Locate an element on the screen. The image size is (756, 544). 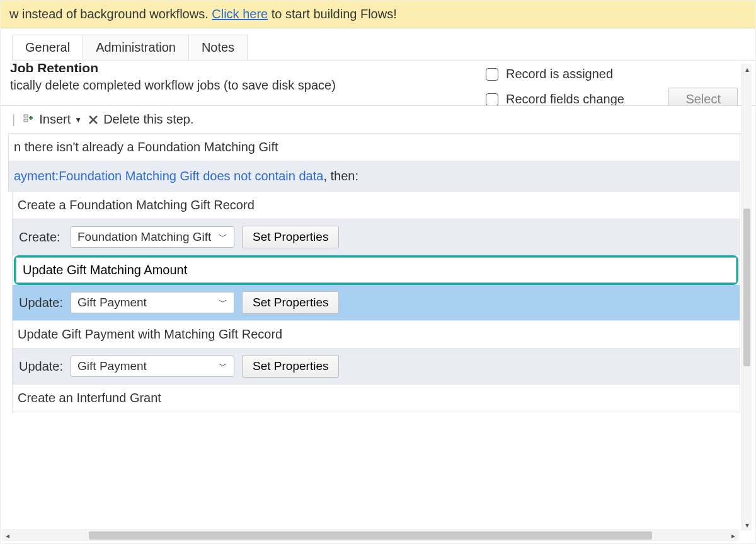
step-update-payment-title: Update Gift Payment with Matching Gift R… is located at coordinates (376, 335).